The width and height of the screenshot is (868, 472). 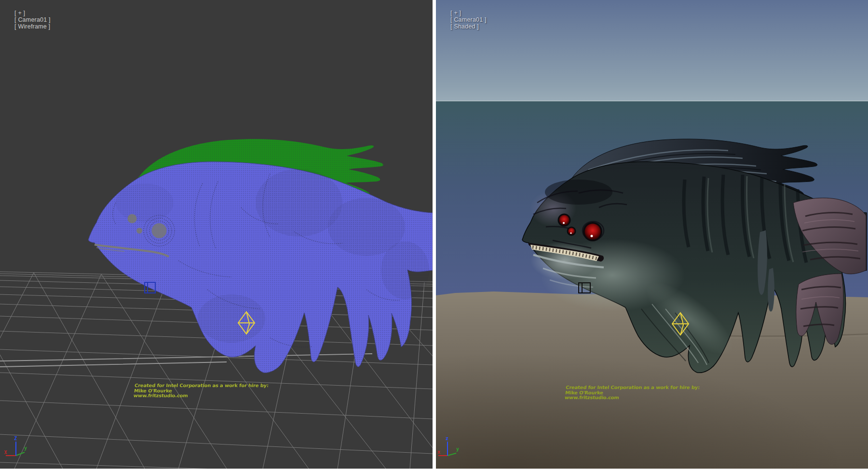 I want to click on sky, so click(x=652, y=51).